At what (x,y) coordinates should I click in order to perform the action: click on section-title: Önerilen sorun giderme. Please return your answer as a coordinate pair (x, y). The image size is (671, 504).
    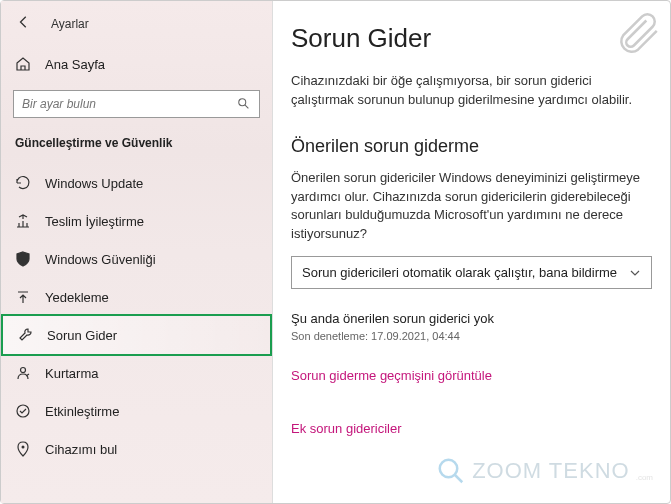
    Looking at the image, I should click on (472, 146).